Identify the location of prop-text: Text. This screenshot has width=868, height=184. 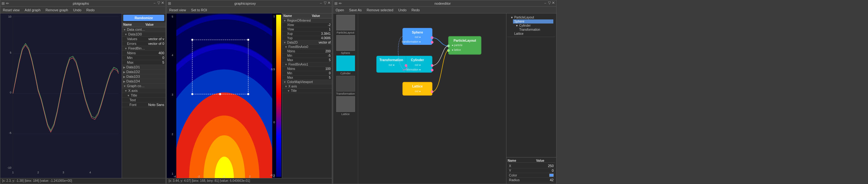
(144, 100).